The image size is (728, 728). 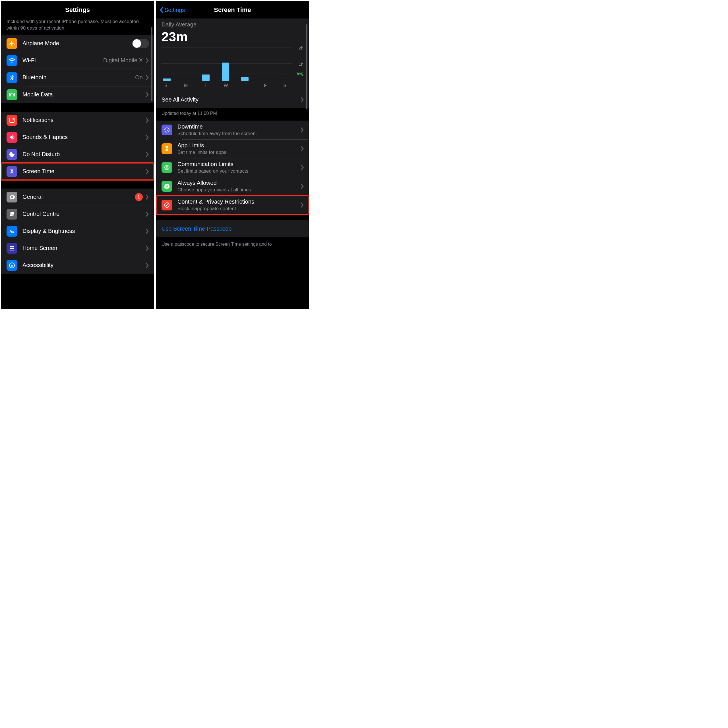 I want to click on page-title: Settings, so click(x=78, y=10).